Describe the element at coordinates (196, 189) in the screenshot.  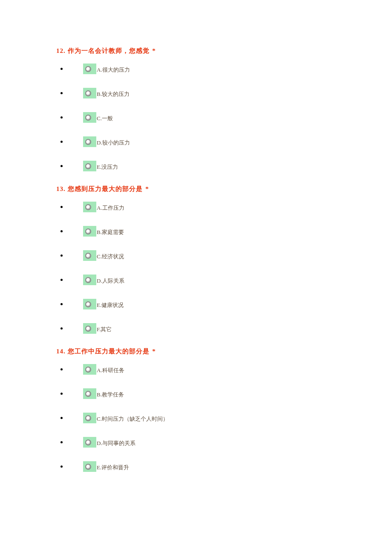
I see `question-title: 13. 您感到压力最大的部分是 *` at that location.